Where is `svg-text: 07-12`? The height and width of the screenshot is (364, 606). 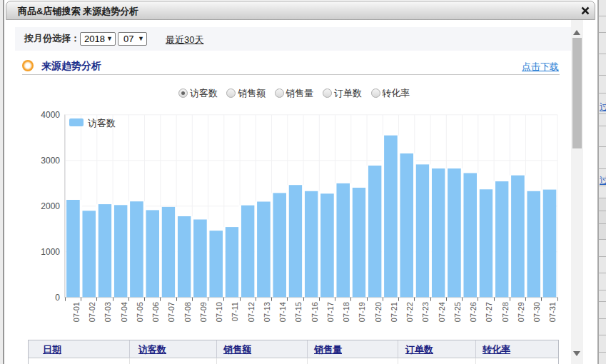 svg-text: 07-12 is located at coordinates (251, 312).